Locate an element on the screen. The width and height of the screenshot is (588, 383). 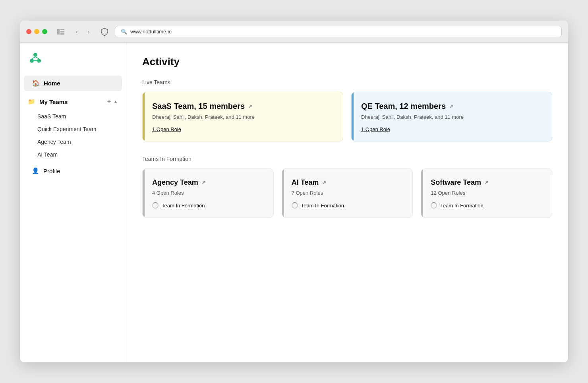
sidebar-item-quick-experiment-team: Quick Experiment Team is located at coordinates (73, 129).